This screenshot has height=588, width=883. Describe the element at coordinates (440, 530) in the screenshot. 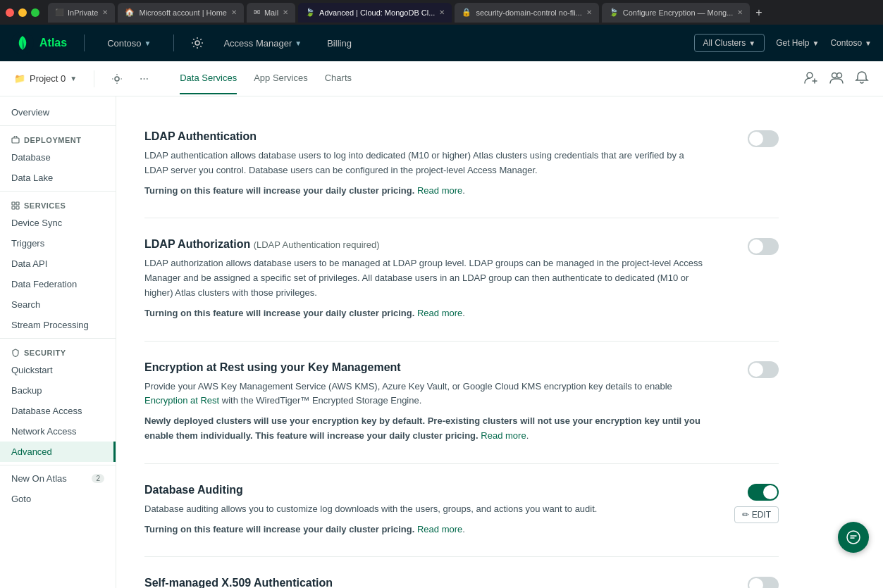

I see `auditing-read-more: Read more` at that location.